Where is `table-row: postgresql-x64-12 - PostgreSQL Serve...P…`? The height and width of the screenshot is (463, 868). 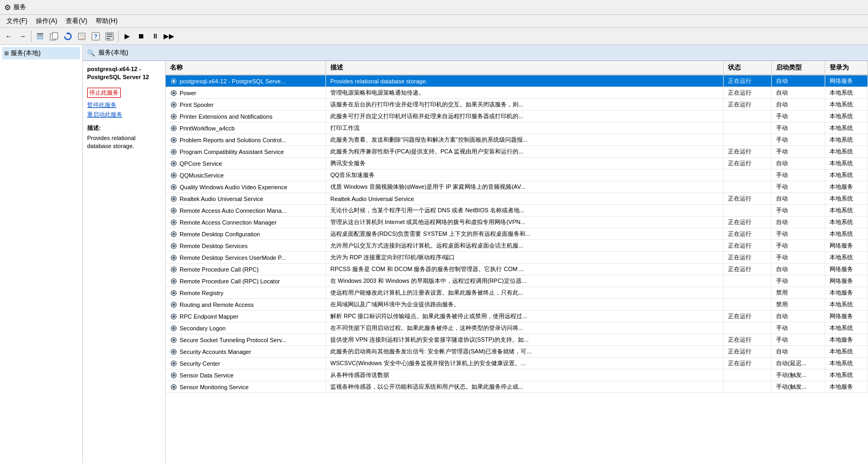 table-row: postgresql-x64-12 - PostgreSQL Serve...P… is located at coordinates (517, 81).